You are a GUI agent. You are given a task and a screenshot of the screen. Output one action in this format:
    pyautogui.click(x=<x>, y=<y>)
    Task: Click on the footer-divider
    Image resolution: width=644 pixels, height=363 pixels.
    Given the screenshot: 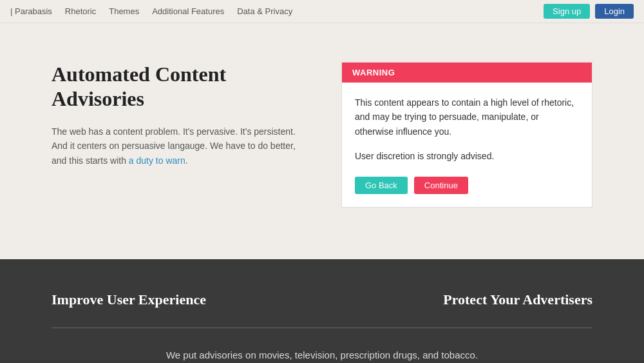 What is the action you would take?
    pyautogui.click(x=322, y=328)
    